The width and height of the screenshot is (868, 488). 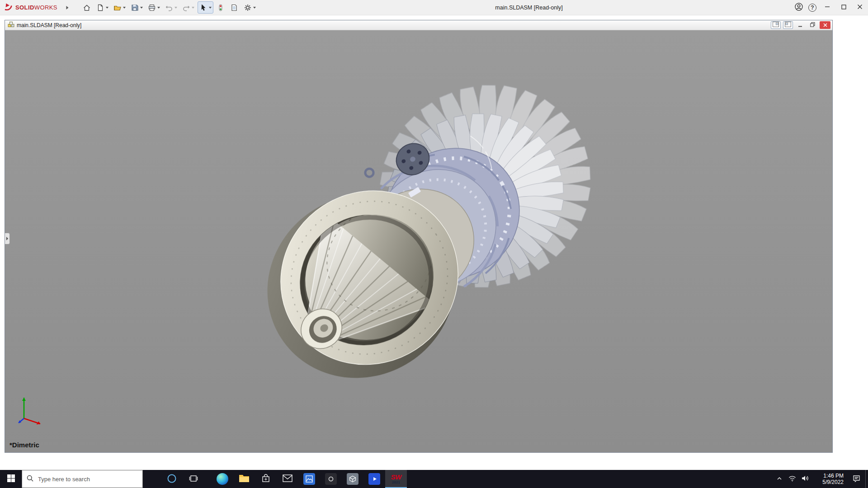 I want to click on volume-button, so click(x=805, y=479).